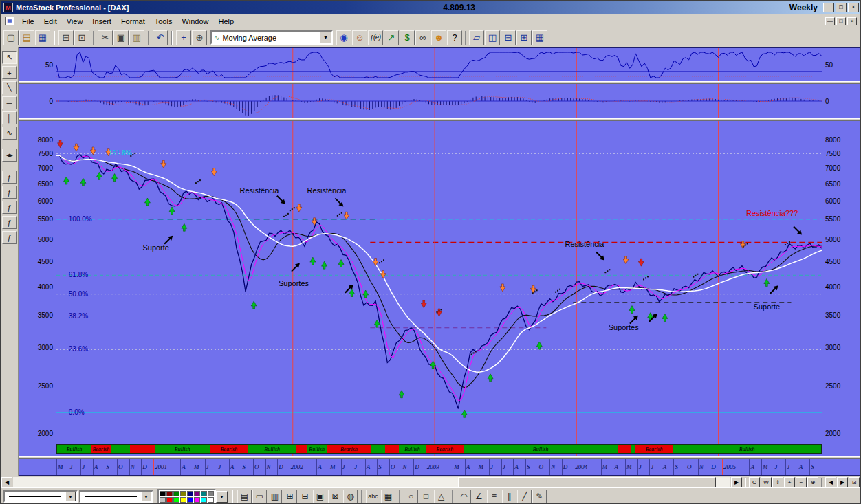  Describe the element at coordinates (375, 38) in the screenshot. I see `indicator-builder-button: ƒ(e)` at that location.